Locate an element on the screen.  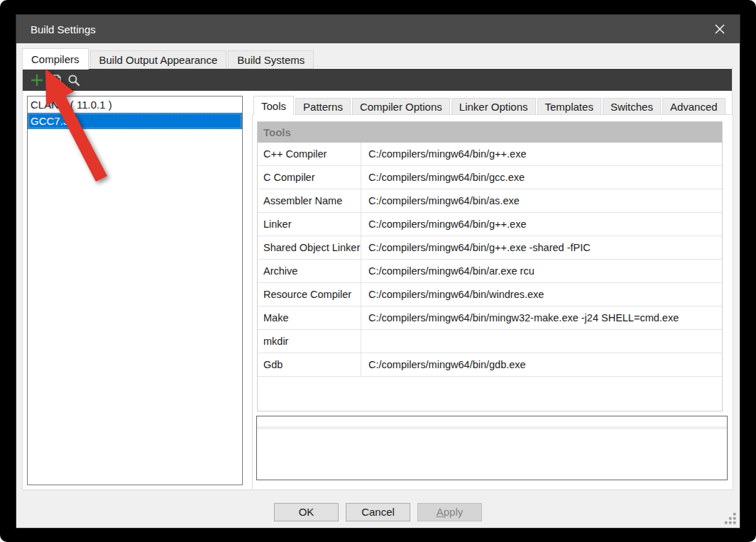
title-bar: Build Settings is located at coordinates (378, 29).